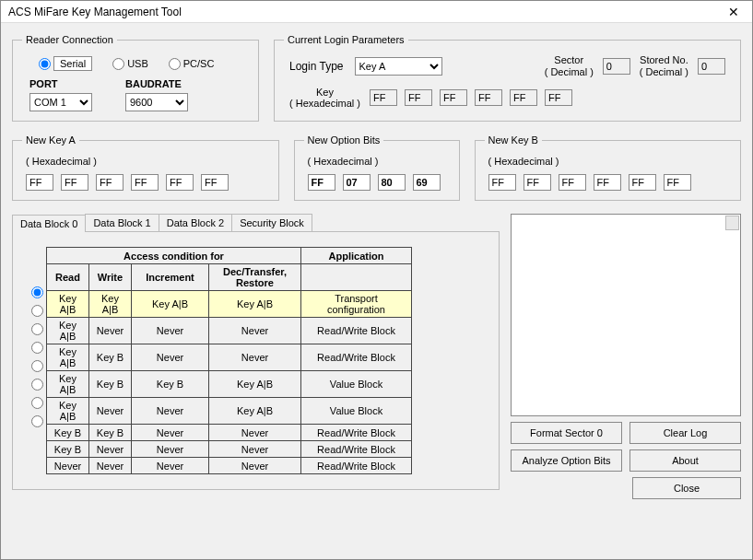 The width and height of the screenshot is (753, 560). What do you see at coordinates (376, 12) in the screenshot?
I see `titlebar: ACS MiFare Key Management Tool ✕` at bounding box center [376, 12].